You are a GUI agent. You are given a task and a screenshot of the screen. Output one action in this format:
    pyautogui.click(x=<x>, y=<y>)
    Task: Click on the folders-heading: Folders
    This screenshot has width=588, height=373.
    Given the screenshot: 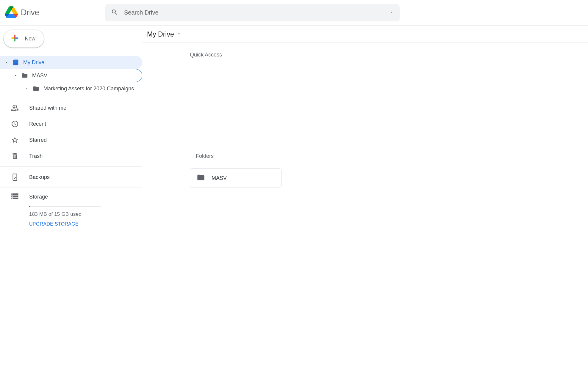 What is the action you would take?
    pyautogui.click(x=392, y=156)
    